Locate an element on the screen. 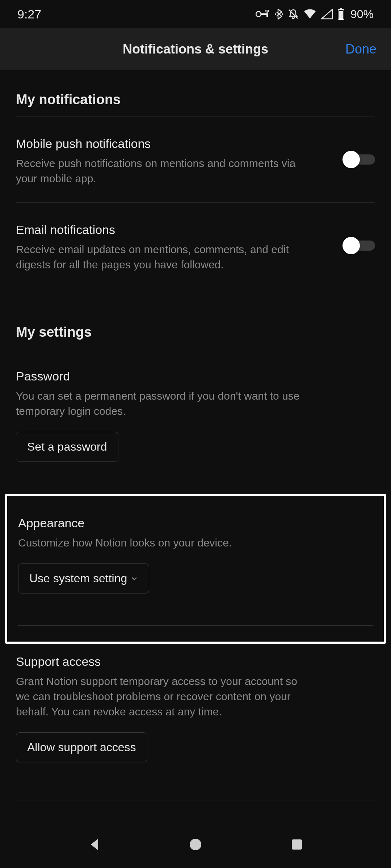 Image resolution: width=391 pixels, height=868 pixels. header: Notifications & settings Done is located at coordinates (196, 49).